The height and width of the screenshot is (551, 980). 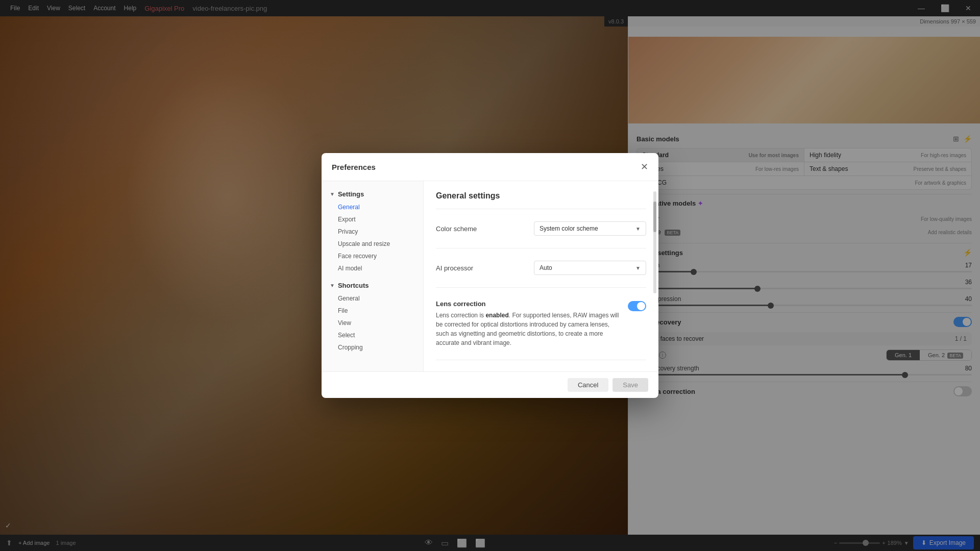 What do you see at coordinates (373, 347) in the screenshot?
I see `pref-item-shortcut-cropping: Cropping` at bounding box center [373, 347].